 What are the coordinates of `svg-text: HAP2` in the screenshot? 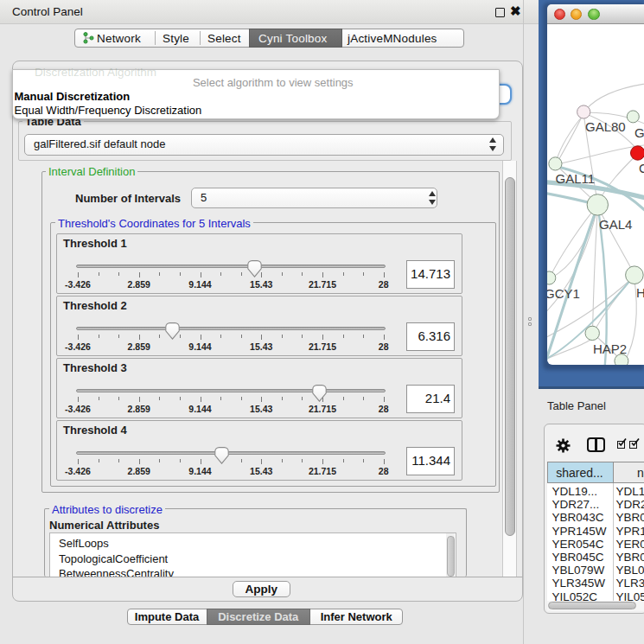 It's located at (610, 349).